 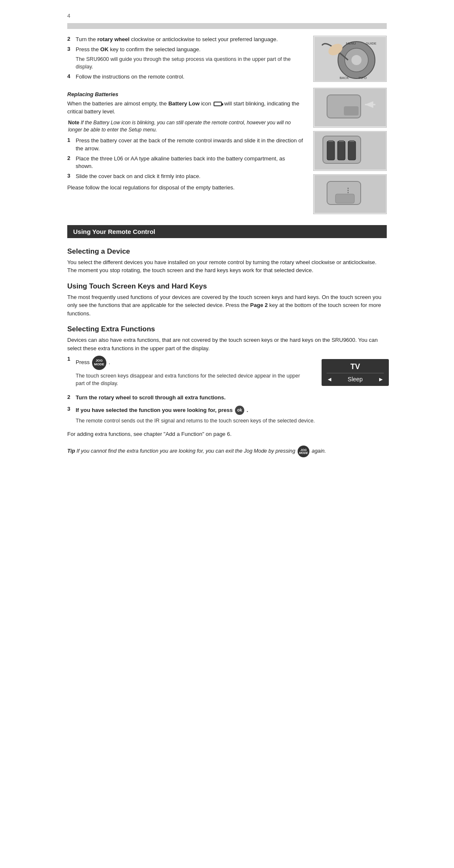 I want to click on tv-display: TV ◄ Sleep ►, so click(x=355, y=372).